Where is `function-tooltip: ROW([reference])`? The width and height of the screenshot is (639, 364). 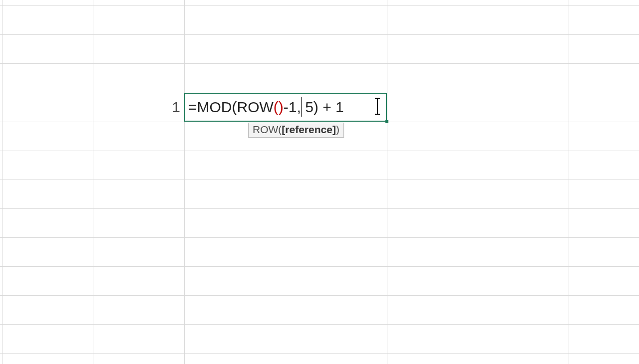 function-tooltip: ROW([reference]) is located at coordinates (296, 130).